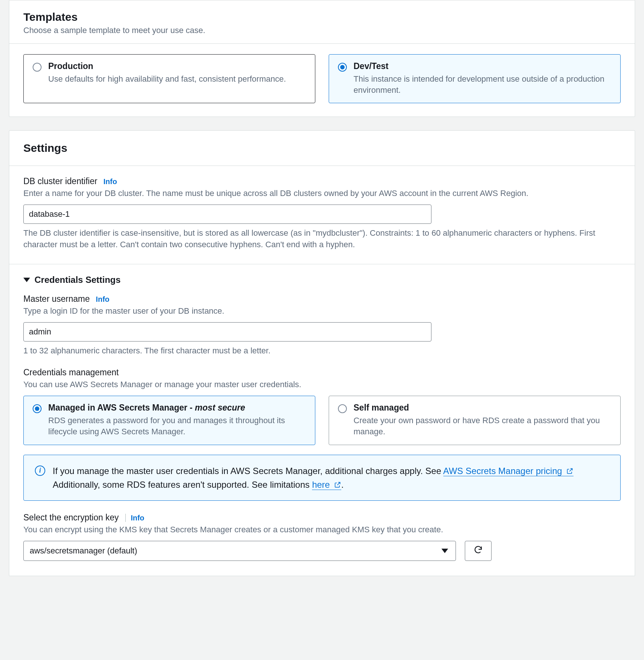  Describe the element at coordinates (220, 408) in the screenshot. I see `option-title-em: most secure` at that location.